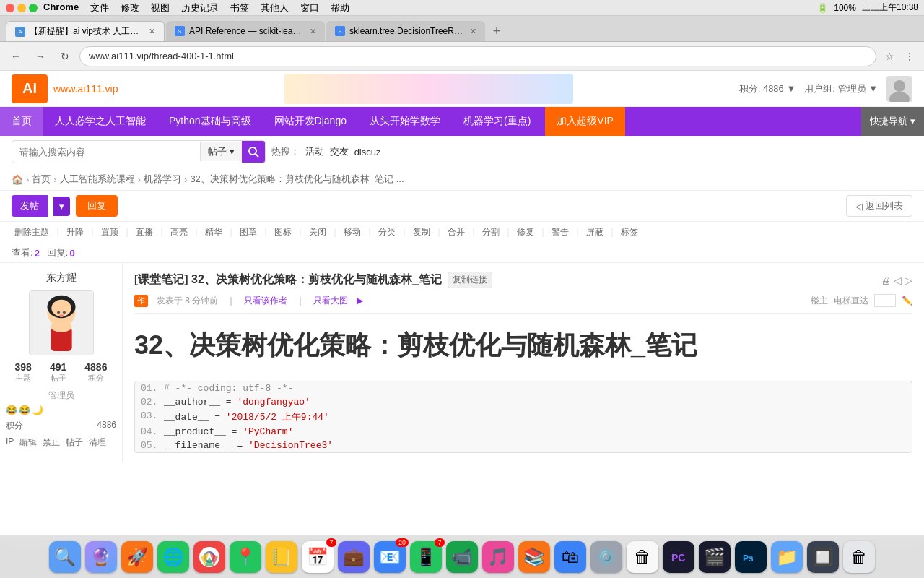 This screenshot has height=578, width=924. I want to click on bookmark-icon: ☆, so click(889, 56).